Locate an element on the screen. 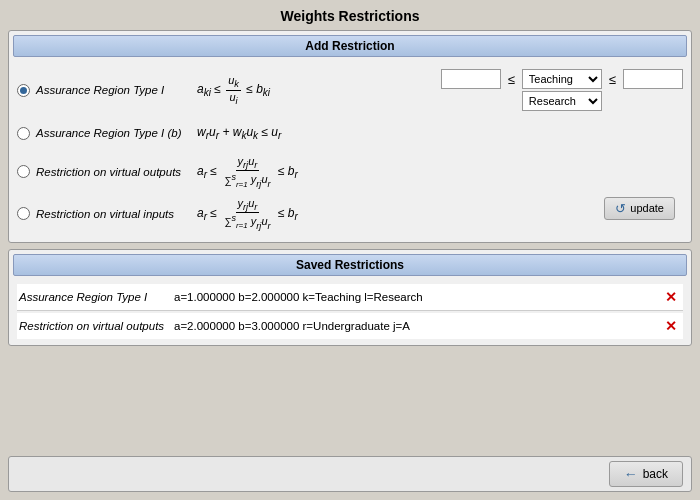 This screenshot has height=500, width=700. radio-vinputs: Restriction on virtual inputs is located at coordinates (107, 214).